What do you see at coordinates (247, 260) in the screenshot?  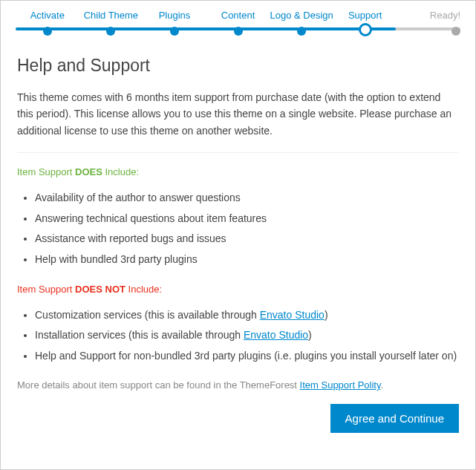 I see `list-item: Help with bundled 3rd party plugins` at bounding box center [247, 260].